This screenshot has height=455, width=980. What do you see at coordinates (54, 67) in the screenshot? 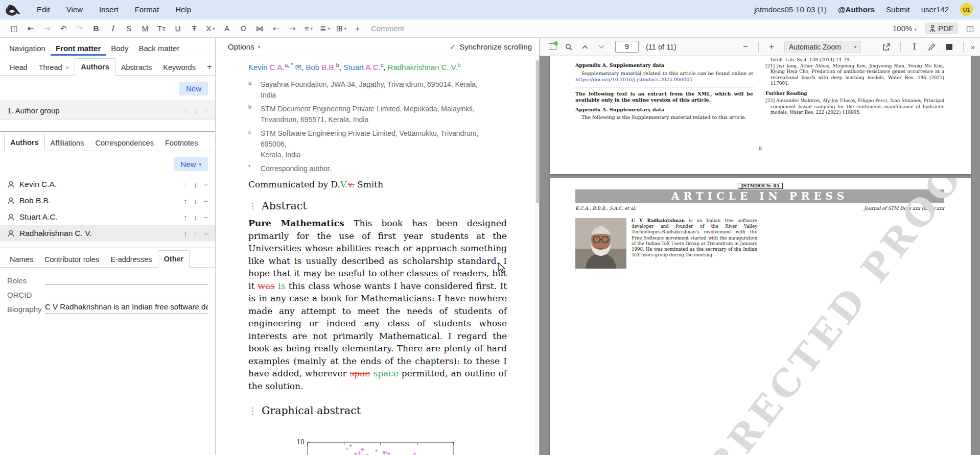
I see `tab-thread: Thread×` at bounding box center [54, 67].